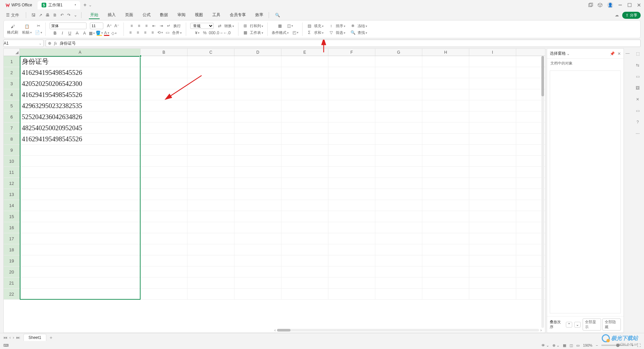  Describe the element at coordinates (446, 52) in the screenshot. I see `column-header-H: H` at that location.